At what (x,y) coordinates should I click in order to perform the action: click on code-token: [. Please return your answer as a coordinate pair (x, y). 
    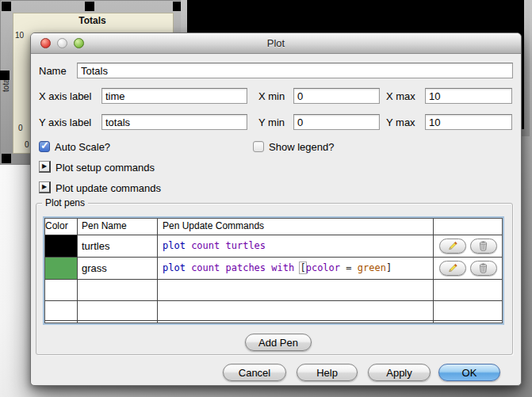
    Looking at the image, I should click on (303, 268).